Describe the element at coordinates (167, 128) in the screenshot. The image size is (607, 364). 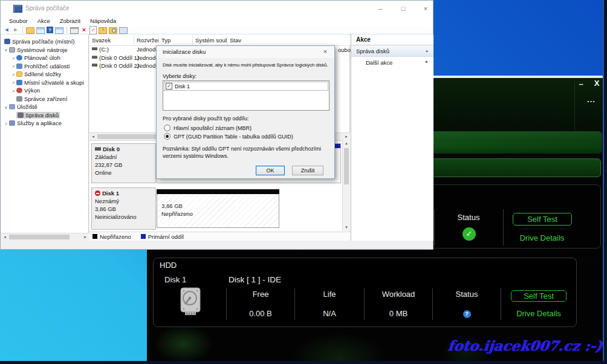
I see `radio-unselected-icon` at that location.